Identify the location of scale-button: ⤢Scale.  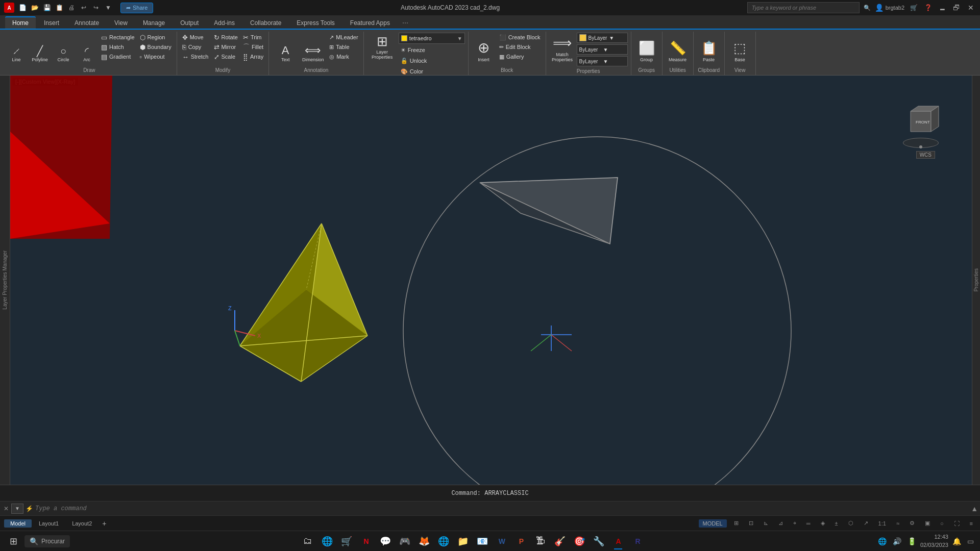
(226, 57).